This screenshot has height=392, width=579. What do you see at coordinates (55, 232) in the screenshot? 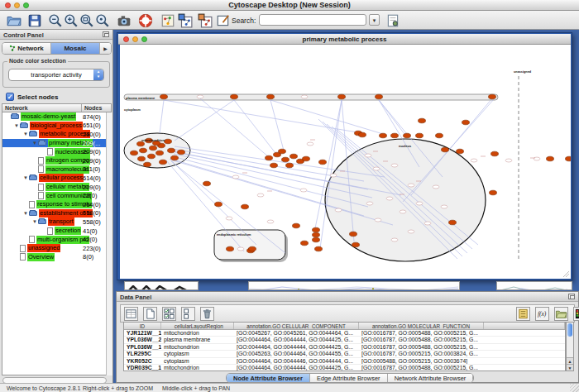
I see `tree-item: secretion41(0)` at bounding box center [55, 232].